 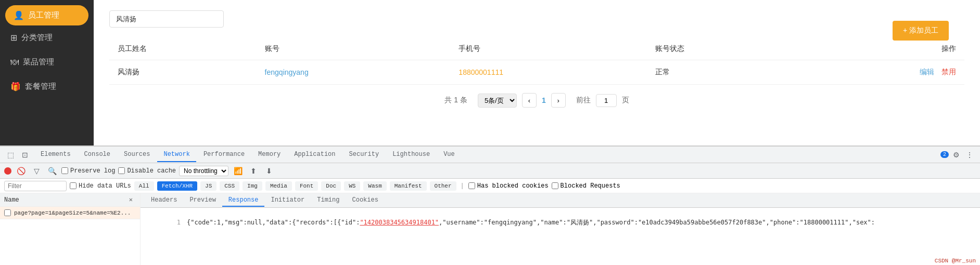 I want to click on has-blocked-cookies-input, so click(x=472, y=186).